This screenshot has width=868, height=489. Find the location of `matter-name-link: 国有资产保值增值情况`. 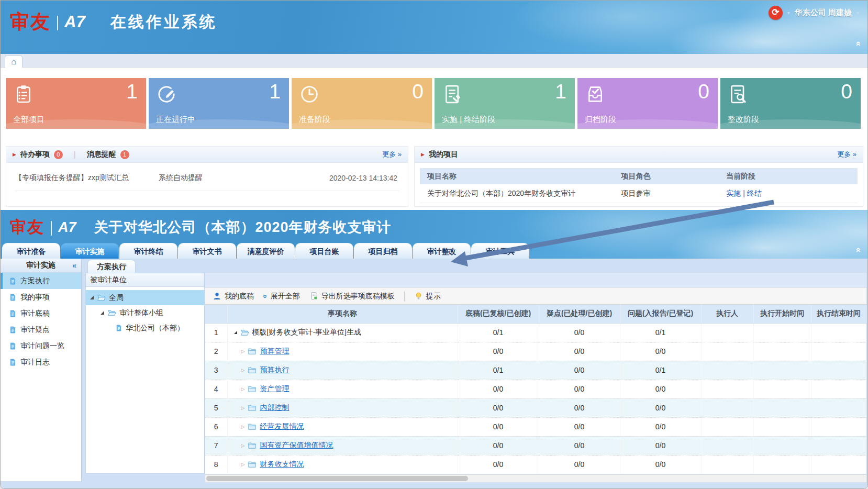

matter-name-link: 国有资产保值增值情况 is located at coordinates (296, 446).